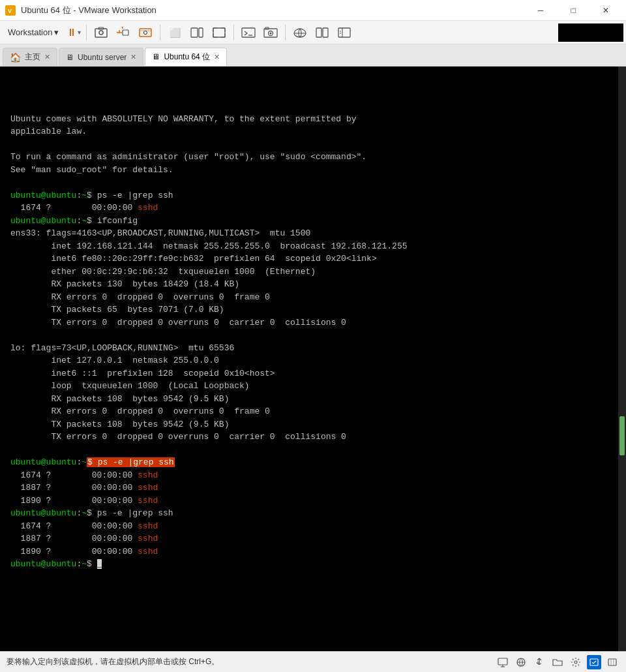 This screenshot has height=672, width=626. I want to click on title-bar: V Ubuntu 64 位 - VMware Workstation ─ □ ✕, so click(313, 10).